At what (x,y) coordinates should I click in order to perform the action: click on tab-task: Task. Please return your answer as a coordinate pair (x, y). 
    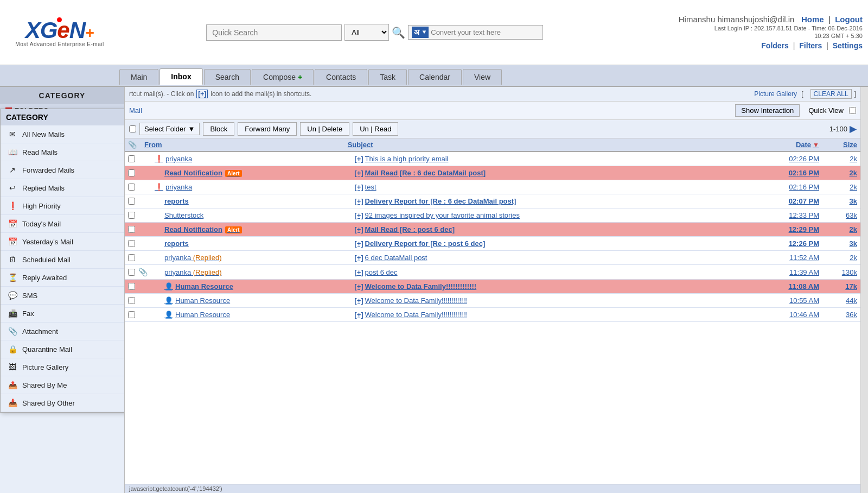
    Looking at the image, I should click on (387, 77).